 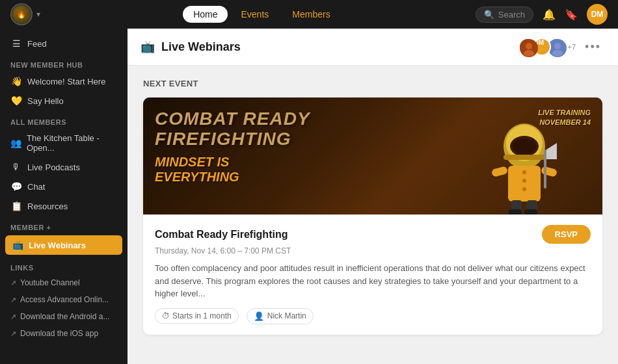 I want to click on more-options-button: •••, so click(x=593, y=47).